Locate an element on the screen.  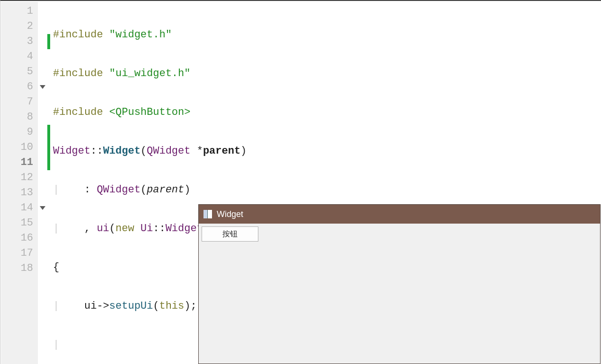
window-icon is located at coordinates (208, 214).